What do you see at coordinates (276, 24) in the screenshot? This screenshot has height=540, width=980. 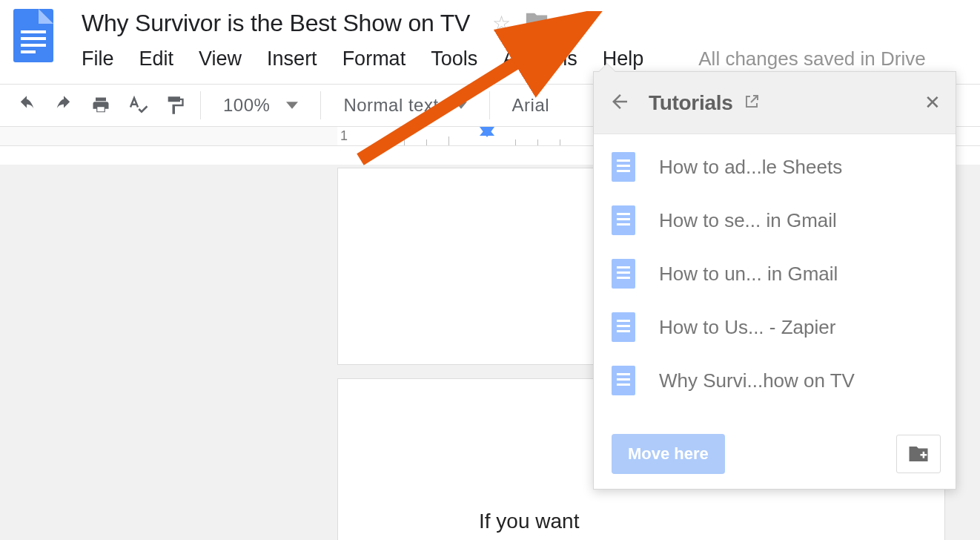 I see `document-title: Why Survivor is the Best Show on TV` at bounding box center [276, 24].